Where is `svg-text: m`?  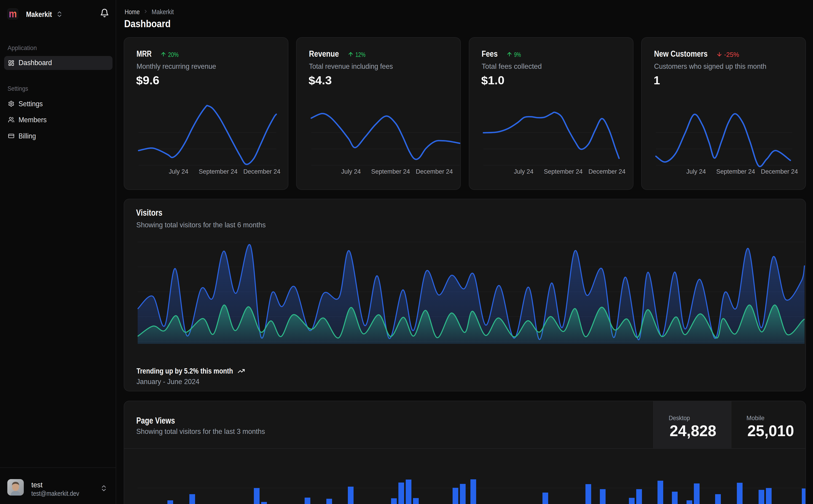
svg-text: m is located at coordinates (13, 14).